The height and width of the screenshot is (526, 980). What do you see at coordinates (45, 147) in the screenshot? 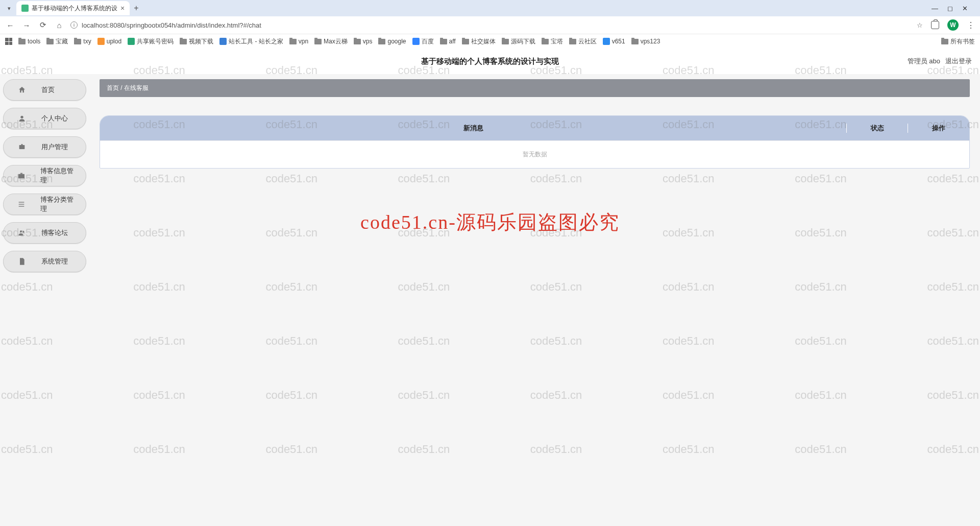
I see `sidebar-item-badge: 用户管理` at bounding box center [45, 147].